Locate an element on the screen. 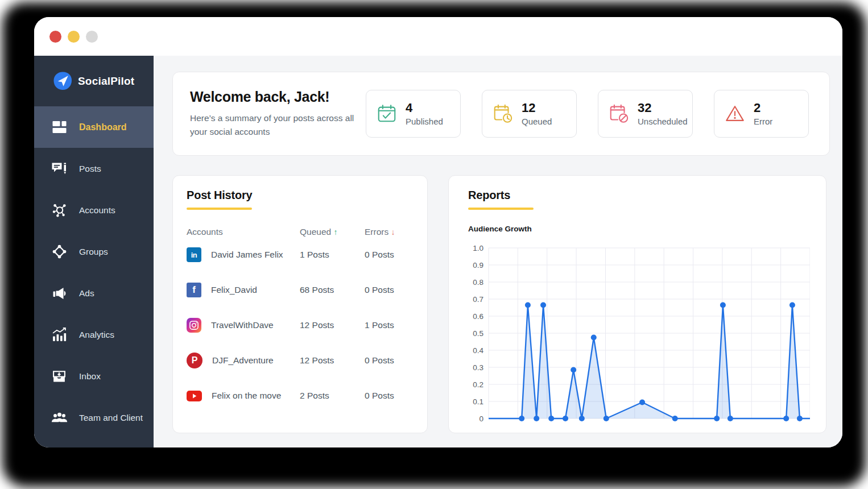 The height and width of the screenshot is (489, 868). sidebar-item-team-and-client: Team and Client is located at coordinates (94, 417).